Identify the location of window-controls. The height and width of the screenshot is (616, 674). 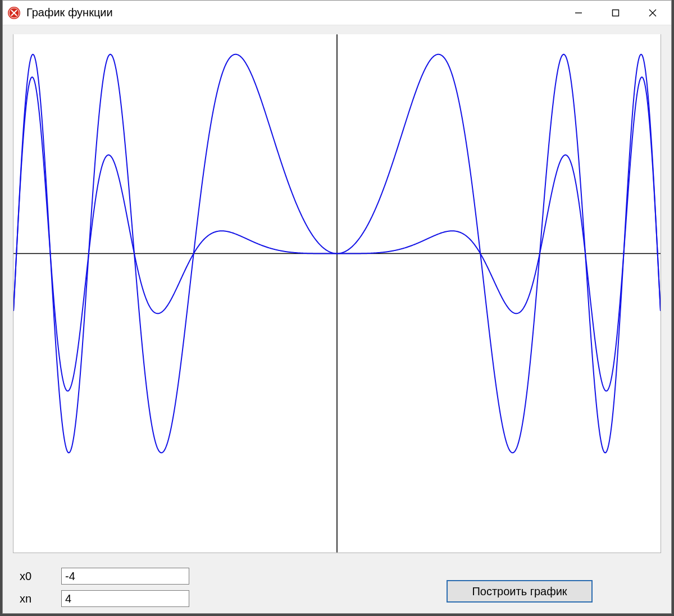
(616, 12).